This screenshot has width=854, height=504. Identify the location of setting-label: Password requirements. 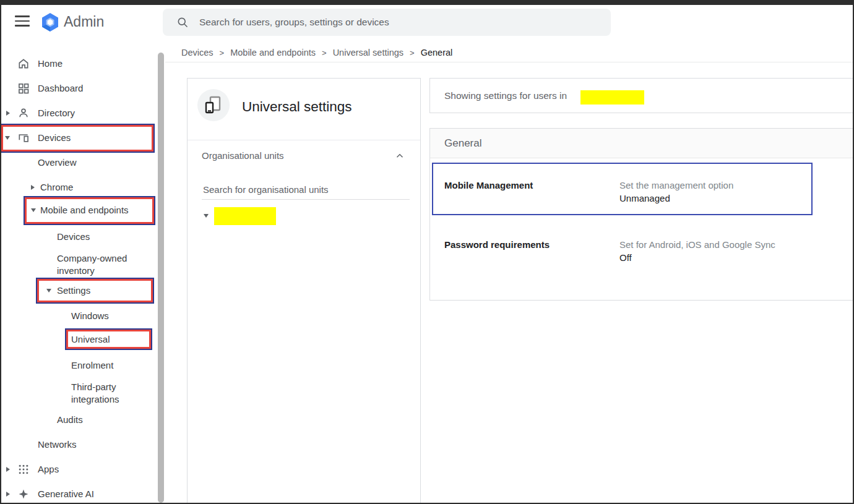
(497, 245).